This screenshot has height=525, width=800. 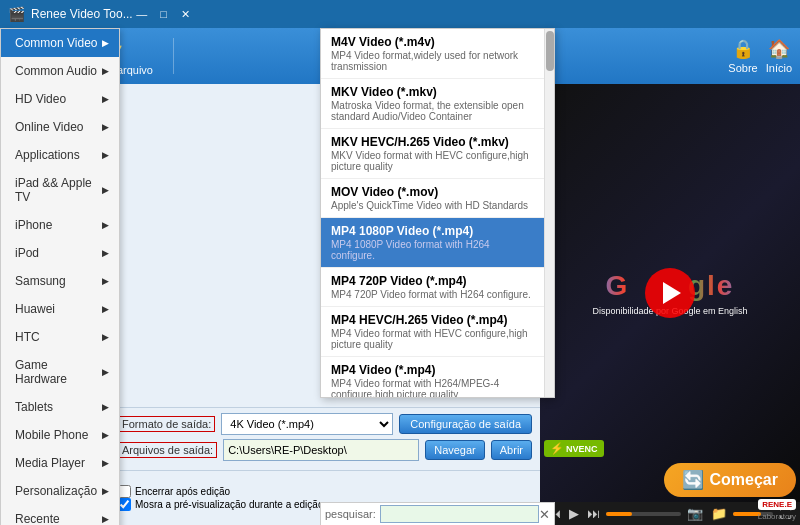 I want to click on app-icon: 🎬, so click(x=16, y=14).